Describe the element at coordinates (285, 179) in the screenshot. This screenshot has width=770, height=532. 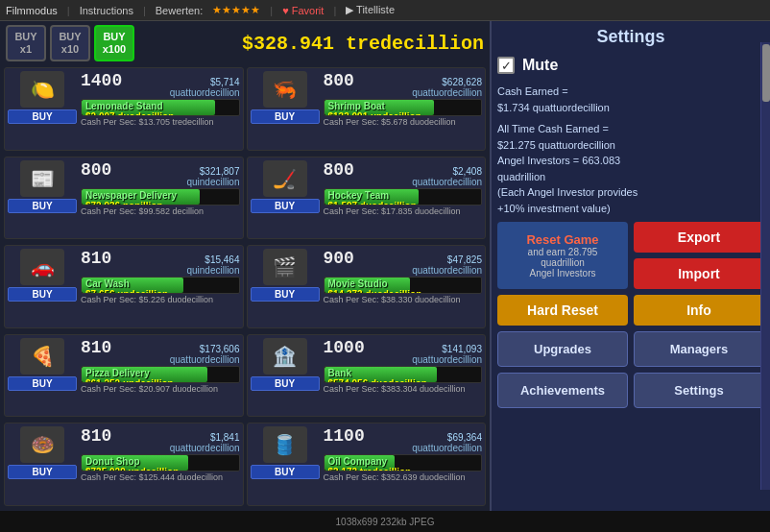
I see `biz-icon-hockey: 🏒` at that location.